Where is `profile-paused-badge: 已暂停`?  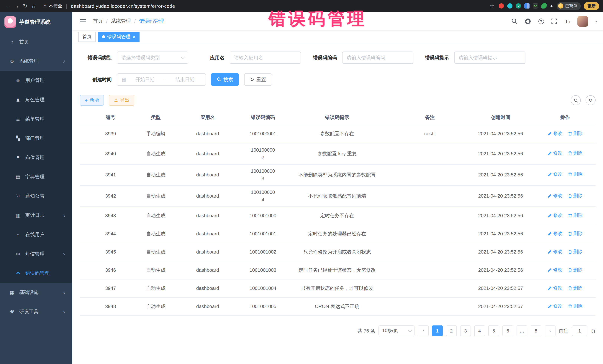
profile-paused-badge: 已暂停 is located at coordinates (569, 6).